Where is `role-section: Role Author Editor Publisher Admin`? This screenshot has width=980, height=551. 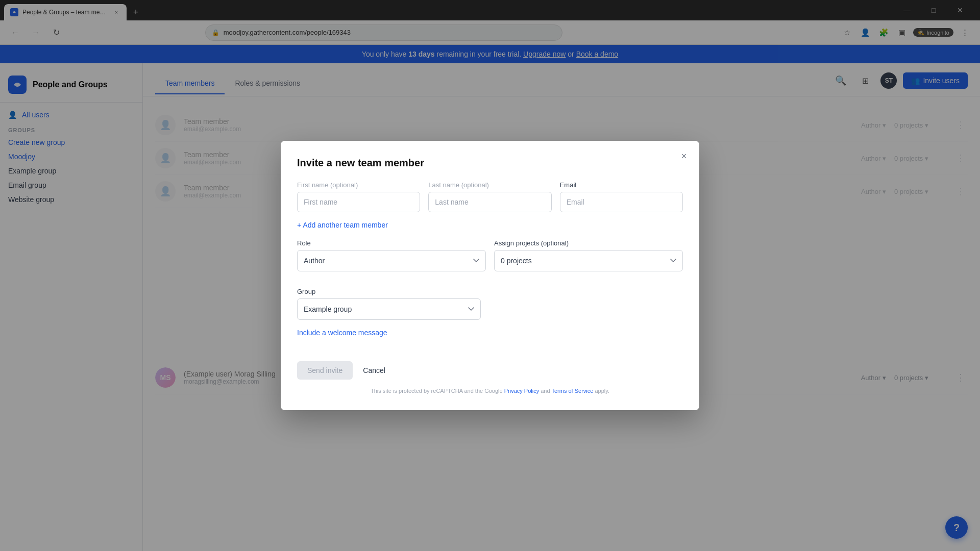 role-section: Role Author Editor Publisher Admin is located at coordinates (391, 255).